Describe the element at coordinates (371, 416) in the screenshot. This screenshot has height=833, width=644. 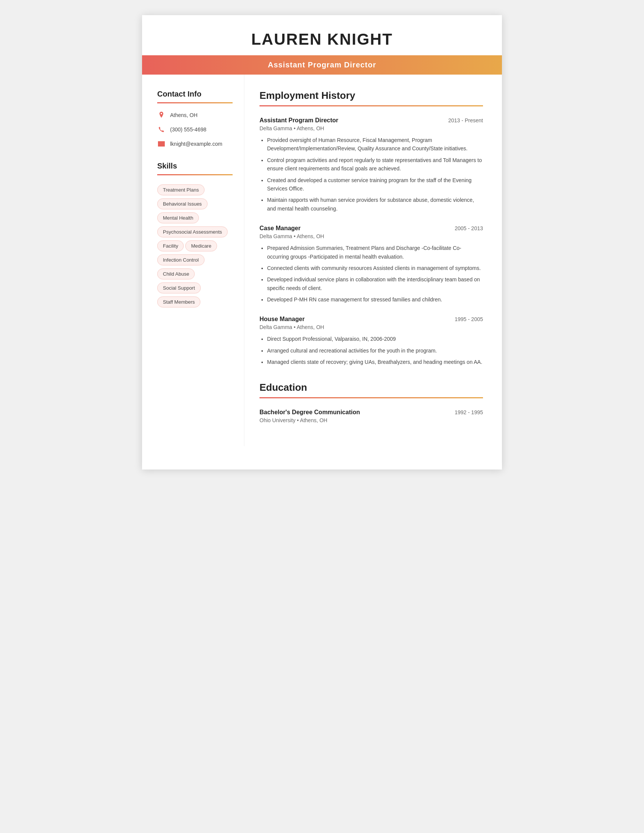
I see `education-container: Bachelor's Degree Communication1992 - 19…` at that location.